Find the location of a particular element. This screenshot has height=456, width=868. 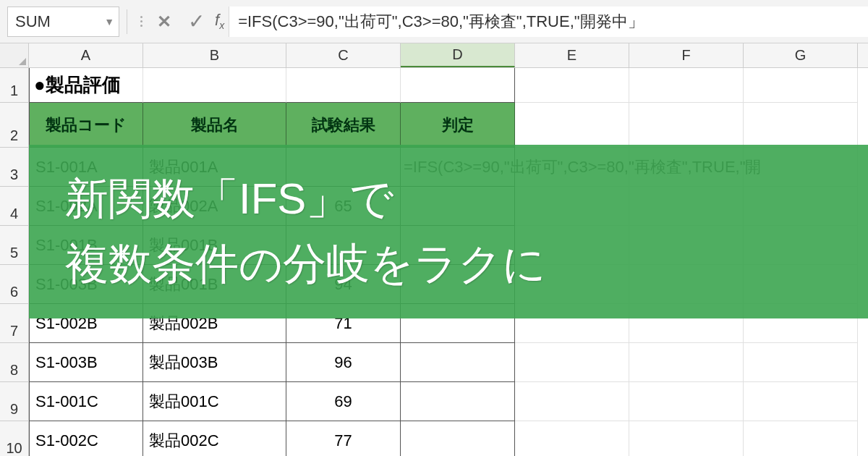

cell-A9: S1-001C is located at coordinates (86, 402).